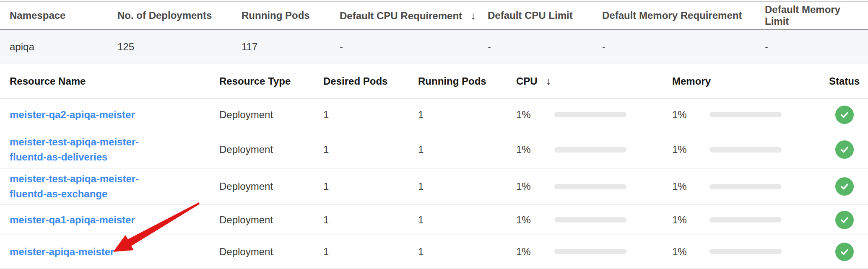 This screenshot has width=868, height=269. I want to click on resource-row: meister-test-apiqa-meister-fluentd-as-ex…, so click(434, 187).